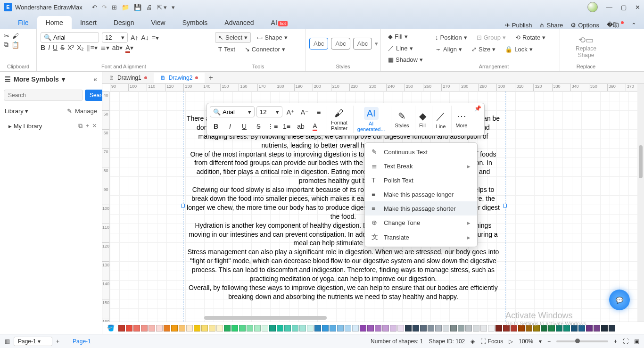 The image size is (644, 348). I want to click on presentation-icon: ▷, so click(511, 341).